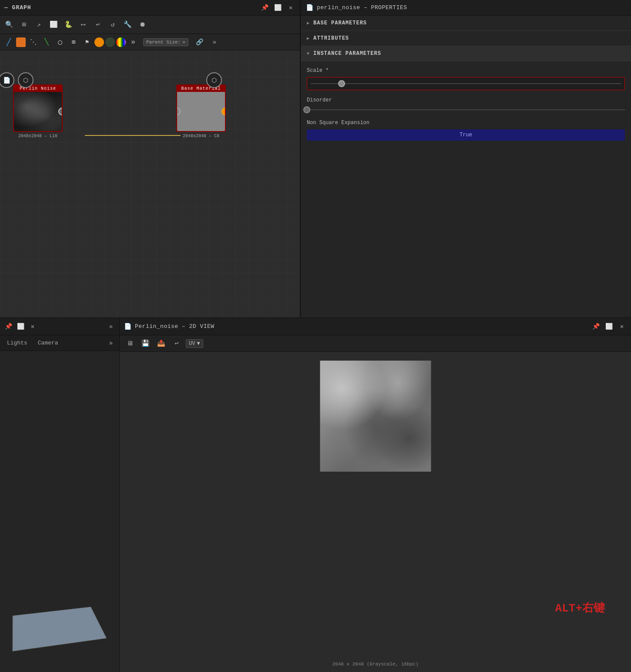  What do you see at coordinates (113, 25) in the screenshot?
I see `circular-button: ↺` at bounding box center [113, 25].